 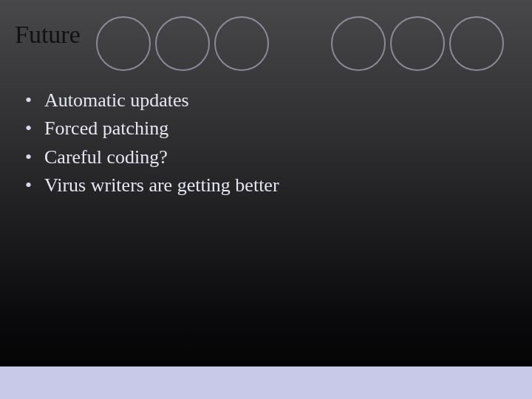 I want to click on slide-title: Future, so click(x=47, y=35).